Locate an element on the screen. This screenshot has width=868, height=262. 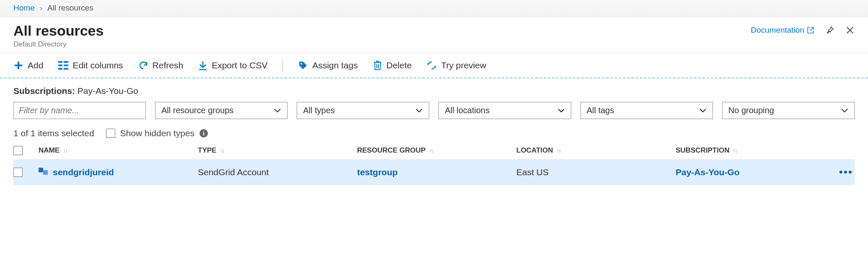
columns-icon is located at coordinates (63, 65).